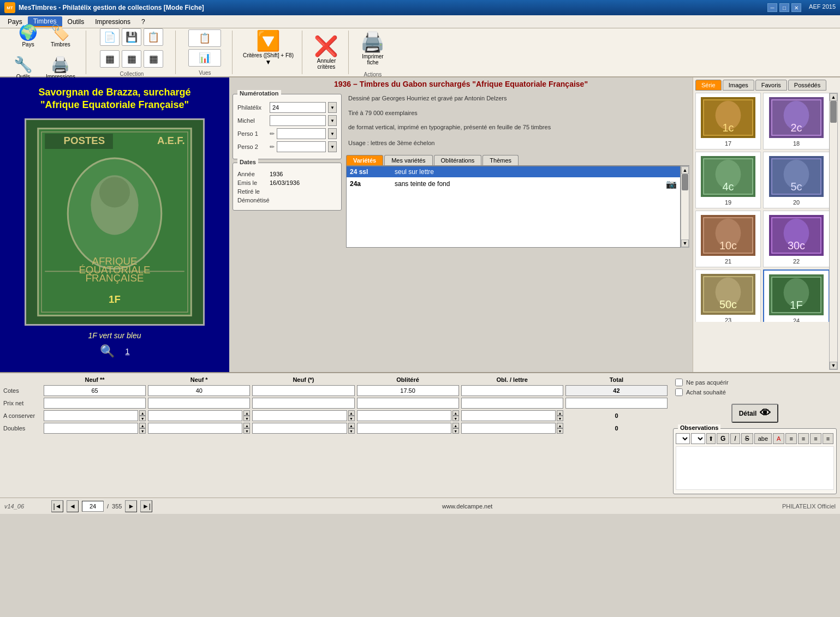 The height and width of the screenshot is (617, 840). What do you see at coordinates (326, 52) in the screenshot?
I see `annuler-button: ❌ Annulercritères` at bounding box center [326, 52].